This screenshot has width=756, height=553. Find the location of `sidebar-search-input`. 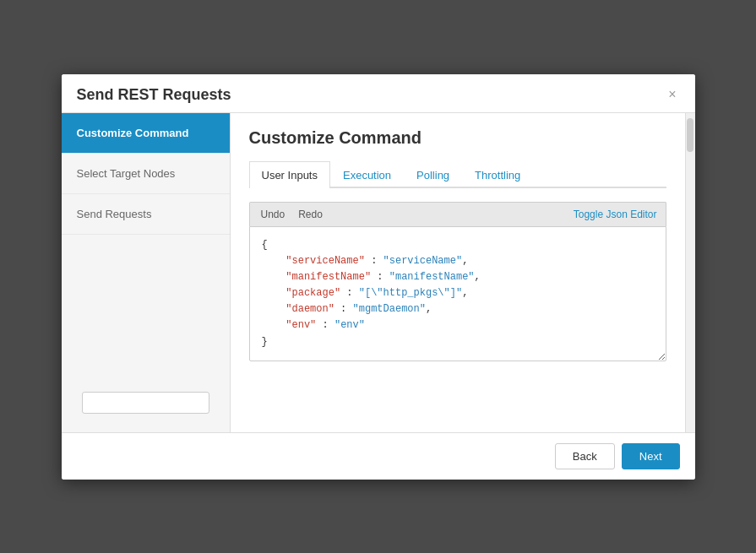

sidebar-search-input is located at coordinates (145, 403).